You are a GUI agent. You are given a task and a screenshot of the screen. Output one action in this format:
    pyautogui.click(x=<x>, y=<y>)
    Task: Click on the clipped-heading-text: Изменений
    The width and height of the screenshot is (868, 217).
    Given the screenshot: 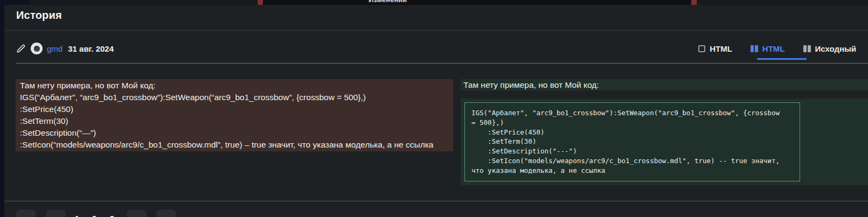 What is the action you would take?
    pyautogui.click(x=388, y=2)
    